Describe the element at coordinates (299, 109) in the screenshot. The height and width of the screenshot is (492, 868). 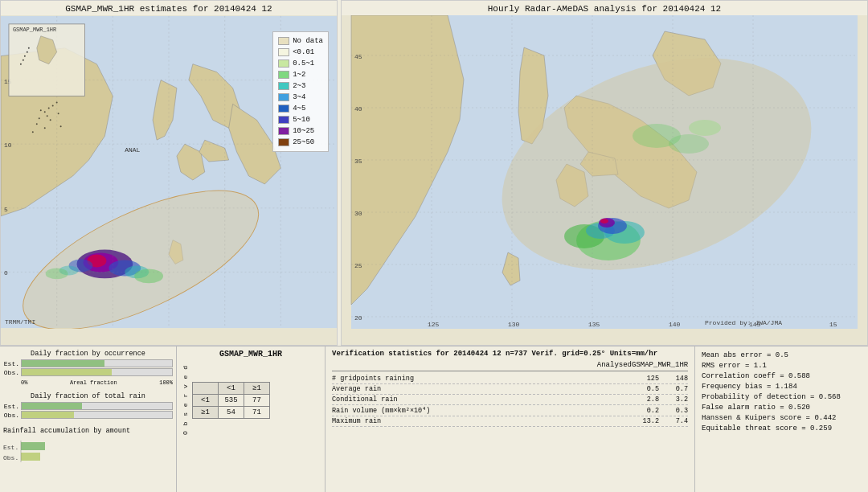
I see `legend-label-4-5: 4~5` at that location.